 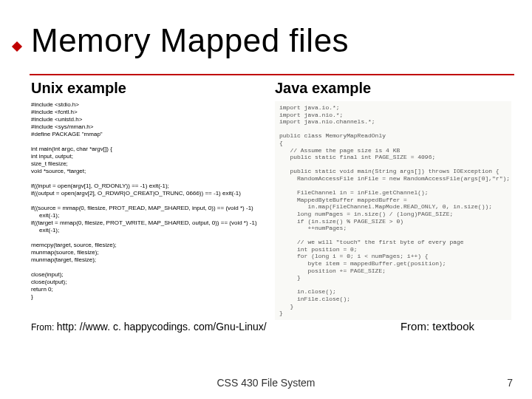 What do you see at coordinates (162, 327) in the screenshot?
I see `source-left-url: http: //www. c. happycodings. com/Gnu-Li…` at bounding box center [162, 327].